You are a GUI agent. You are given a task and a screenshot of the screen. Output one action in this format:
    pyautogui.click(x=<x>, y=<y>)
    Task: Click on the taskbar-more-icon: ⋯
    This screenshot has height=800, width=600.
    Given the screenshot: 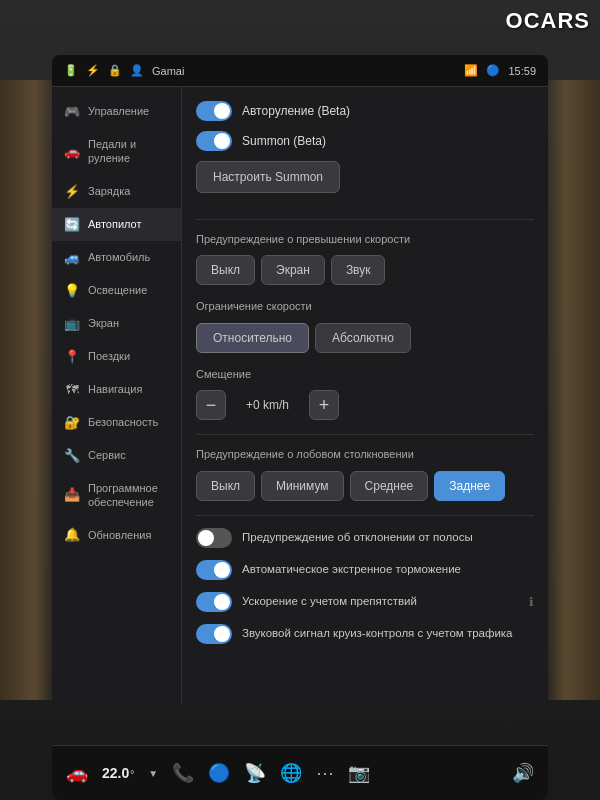 What is the action you would take?
    pyautogui.click(x=325, y=773)
    